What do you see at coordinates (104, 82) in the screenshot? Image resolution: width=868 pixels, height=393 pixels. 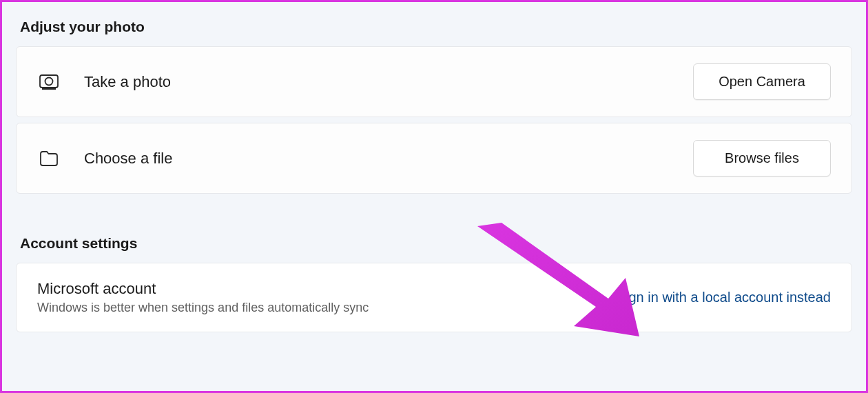 I see `take-photo-left: Take a photo` at bounding box center [104, 82].